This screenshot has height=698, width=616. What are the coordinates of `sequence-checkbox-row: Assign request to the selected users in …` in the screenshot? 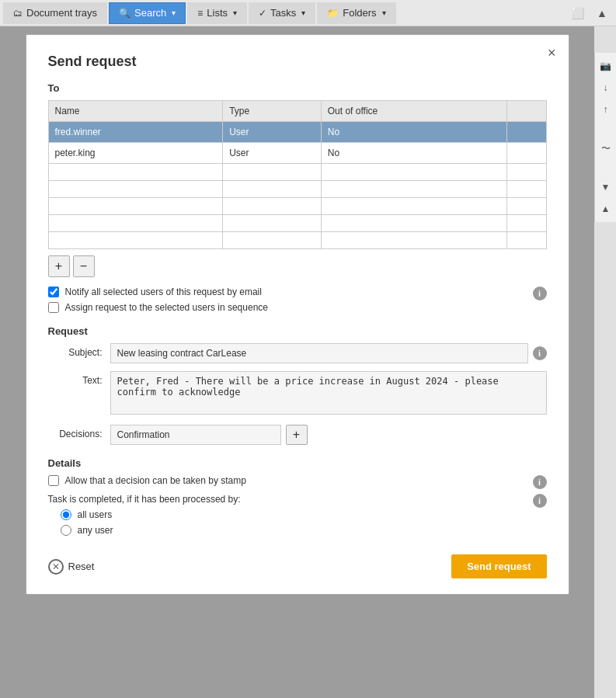 It's located at (298, 307).